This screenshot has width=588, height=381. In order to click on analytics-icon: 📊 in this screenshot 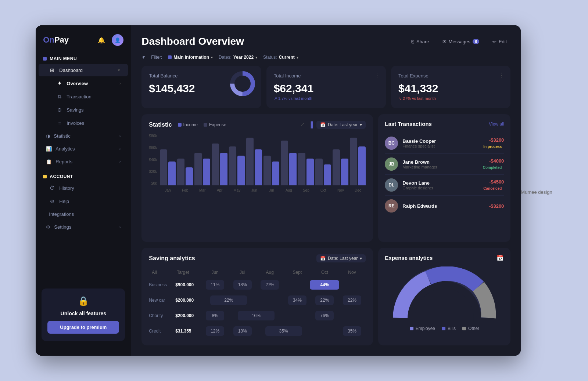, I will do `click(49, 149)`.